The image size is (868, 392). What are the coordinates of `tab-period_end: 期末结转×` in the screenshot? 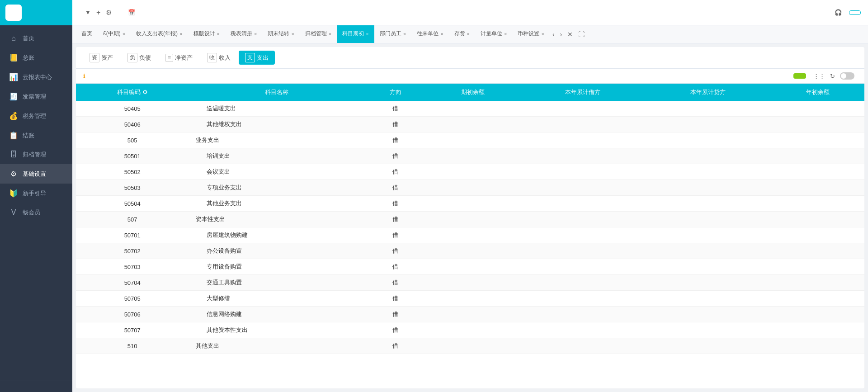 It's located at (281, 34).